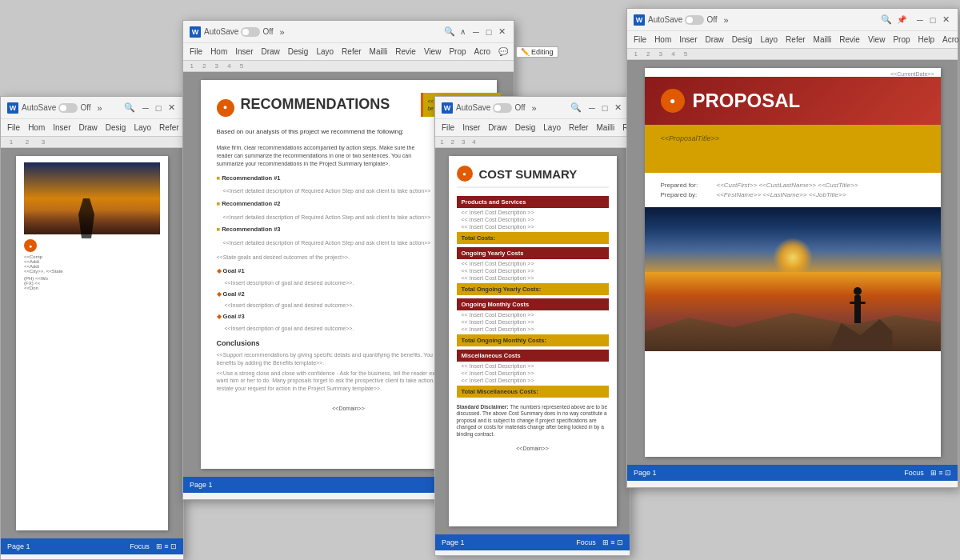 Image resolution: width=960 pixels, height=560 pixels. Describe the element at coordinates (450, 32) in the screenshot. I see `search-icon-rec: 🔍` at that location.